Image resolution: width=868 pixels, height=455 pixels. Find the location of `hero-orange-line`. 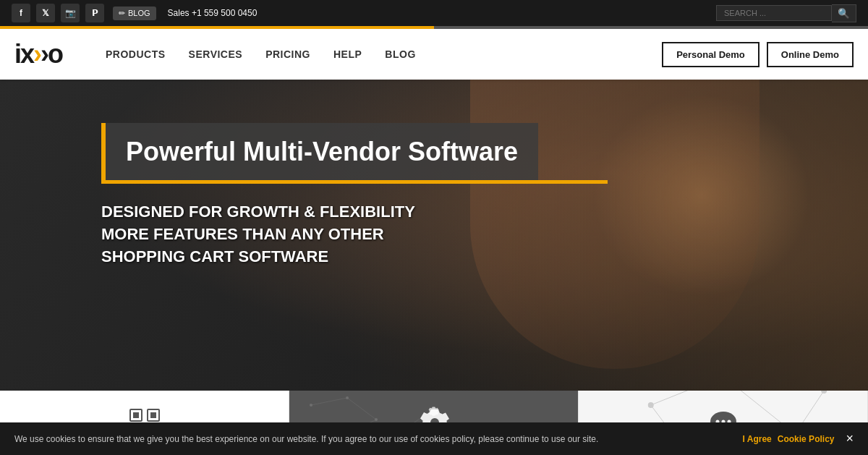

hero-orange-line is located at coordinates (354, 182).